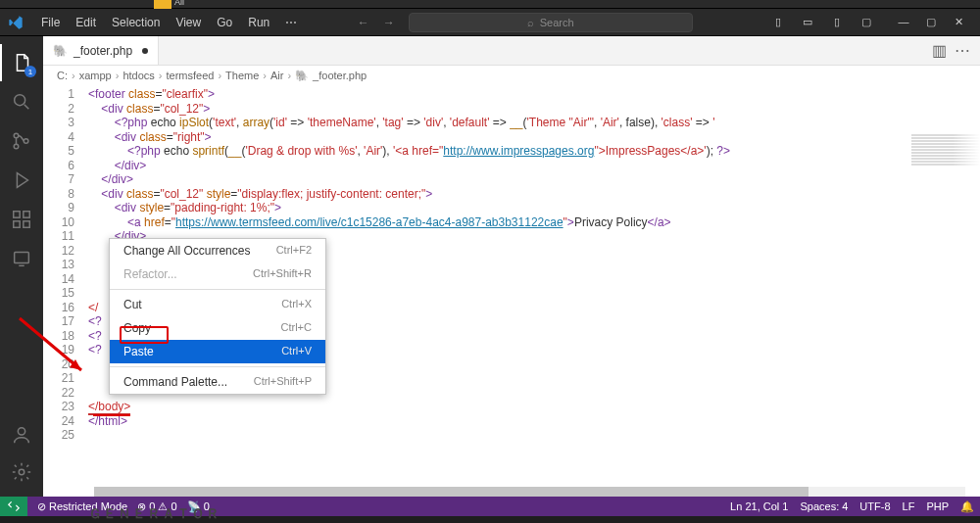  What do you see at coordinates (22, 102) in the screenshot?
I see `activity-search-icon` at bounding box center [22, 102].